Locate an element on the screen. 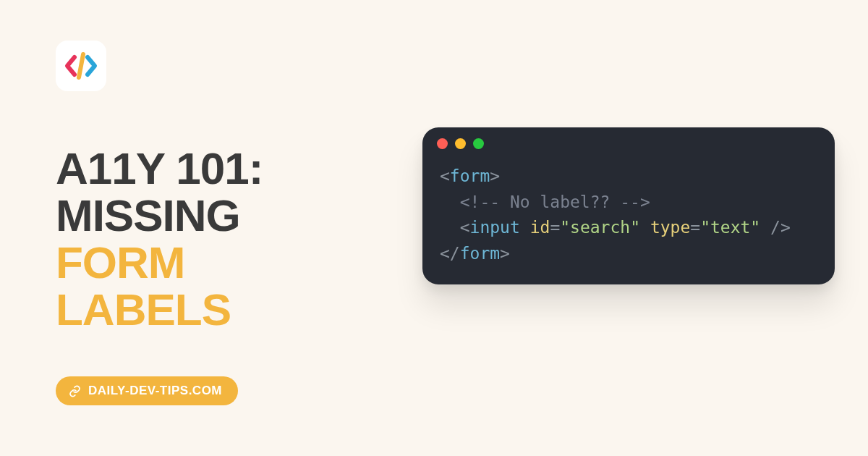 The image size is (868, 456). window-titlebar is located at coordinates (629, 143).